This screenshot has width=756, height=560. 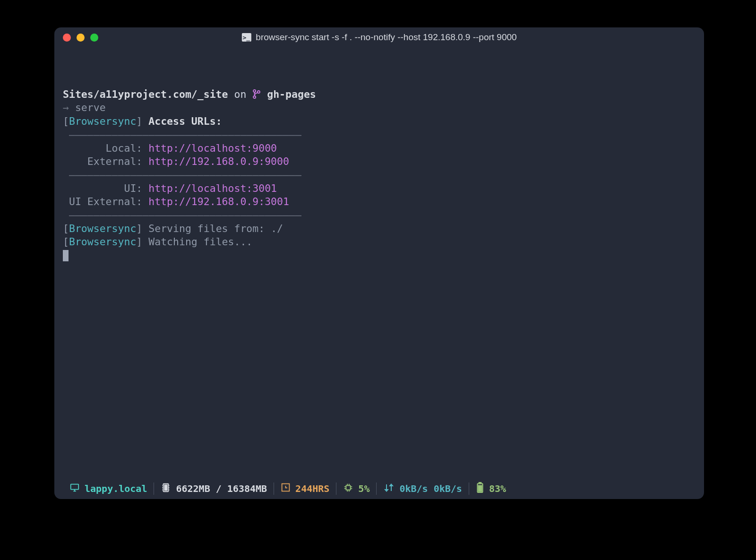 What do you see at coordinates (356, 489) in the screenshot?
I see `status-cpu-segment: 5%` at bounding box center [356, 489].